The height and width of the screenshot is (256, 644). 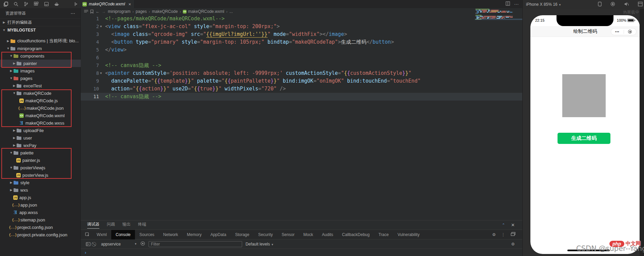 I want to click on tree-item-project.private.config.json: {..}project.private.config.json, so click(x=40, y=235).